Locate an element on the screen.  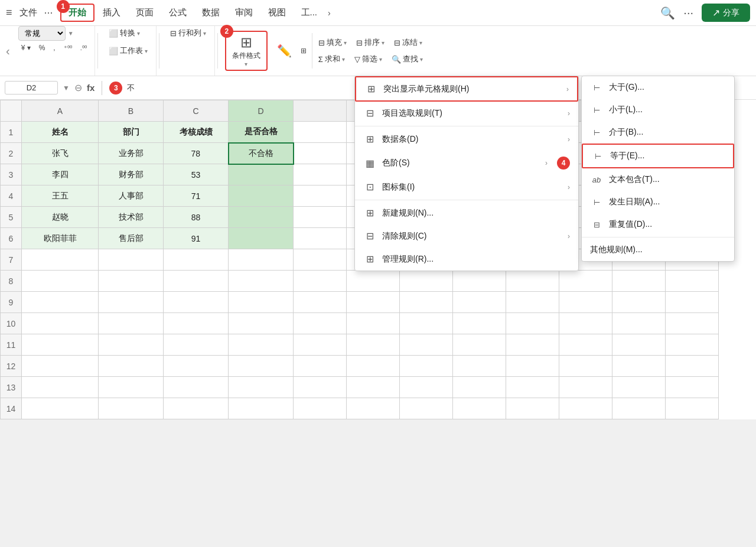
row-num-6: 6 is located at coordinates (11, 239).